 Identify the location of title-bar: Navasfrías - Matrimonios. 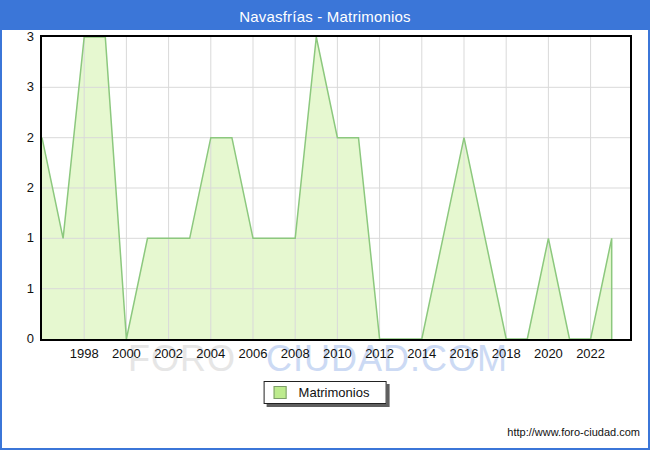
(325, 16).